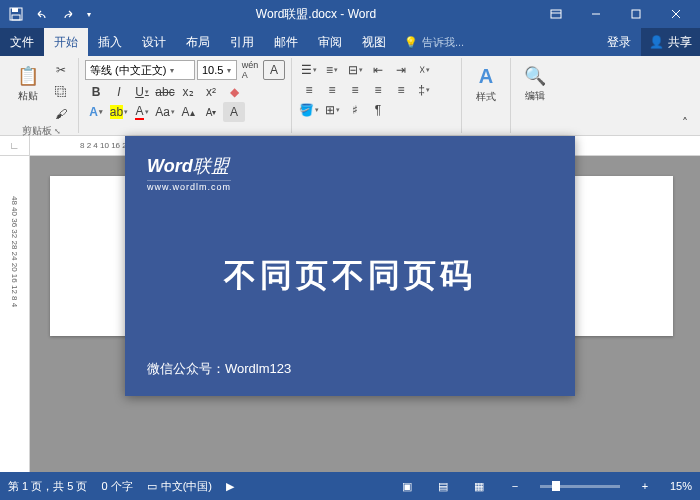 This screenshot has width=700, height=500. What do you see at coordinates (211, 166) in the screenshot?
I see `logo-rest: 联盟` at bounding box center [211, 166].